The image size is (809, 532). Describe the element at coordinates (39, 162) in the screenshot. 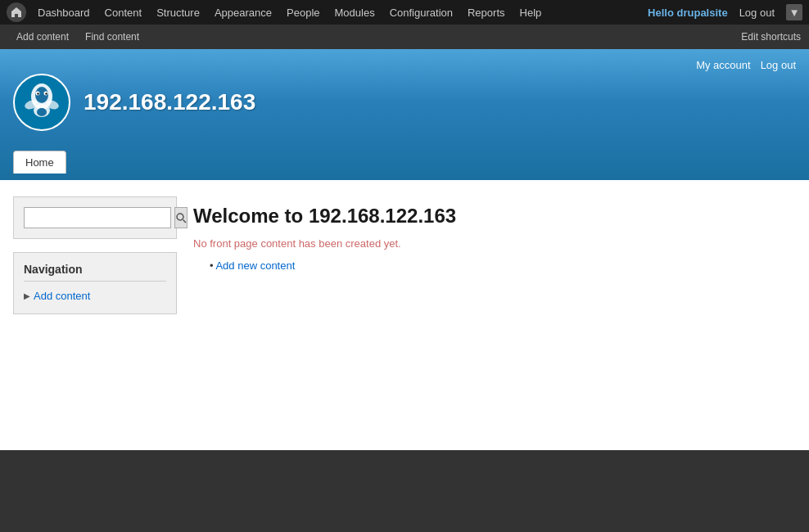

I see `tab-home: Home` at that location.